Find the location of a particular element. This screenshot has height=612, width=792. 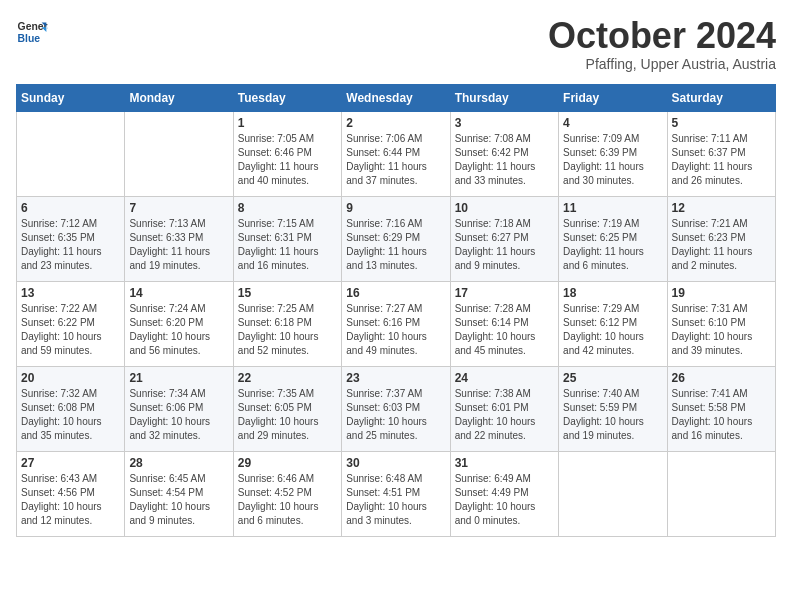

day-number: 29 is located at coordinates (288, 463).